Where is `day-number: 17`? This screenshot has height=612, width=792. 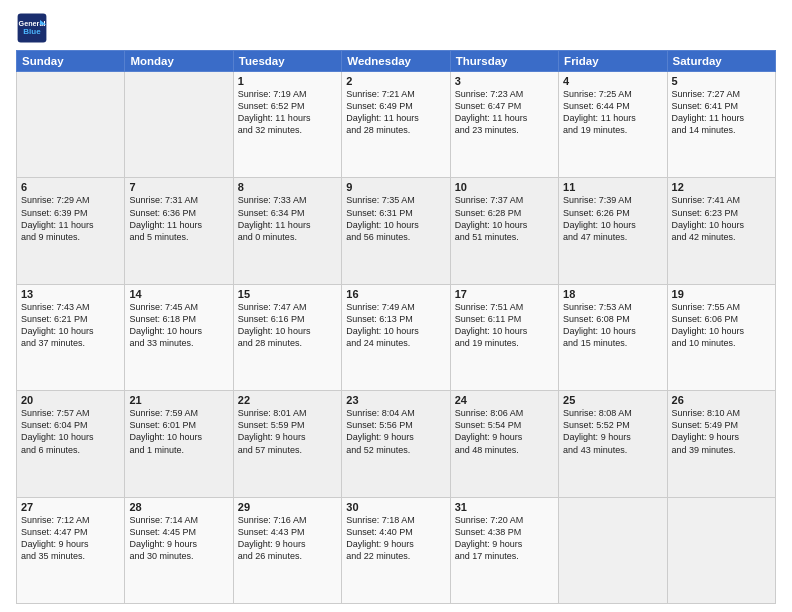 day-number: 17 is located at coordinates (504, 294).